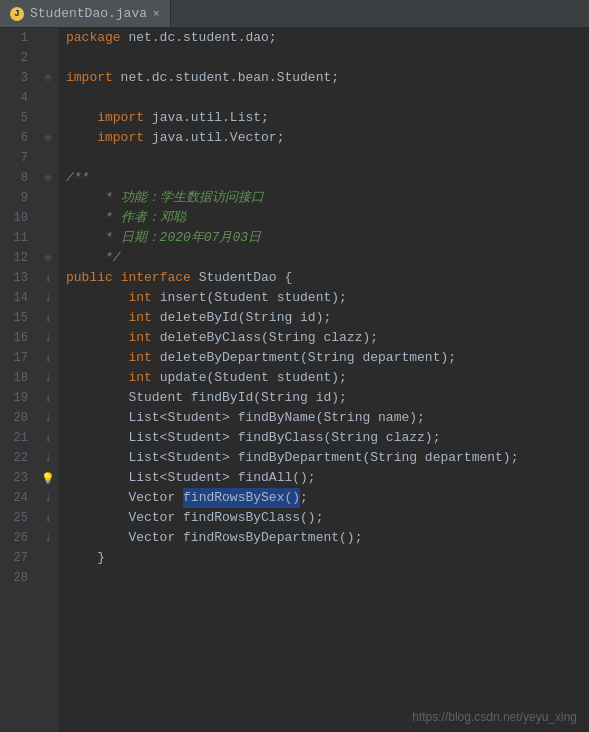 The height and width of the screenshot is (732, 589). Describe the element at coordinates (19, 380) in the screenshot. I see `line-numbers: 1234567891011121314151617181920212223242…` at that location.